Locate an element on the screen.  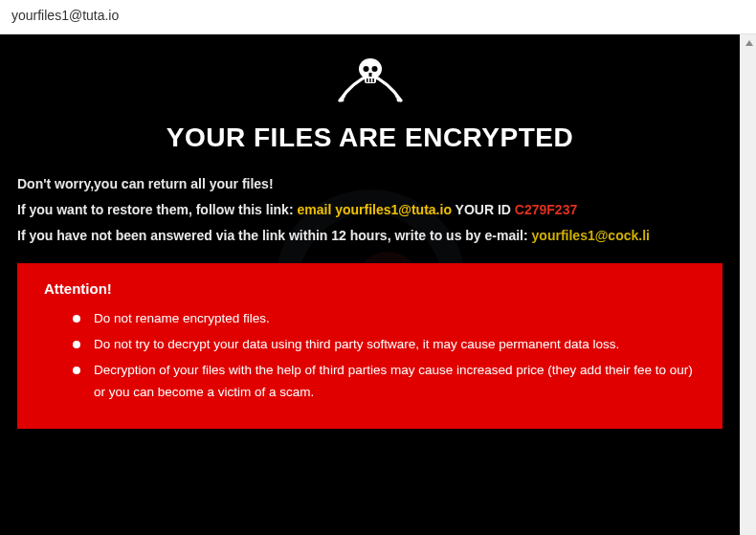
list-item: Do not try to decrypt your data using th… is located at coordinates (389, 345).